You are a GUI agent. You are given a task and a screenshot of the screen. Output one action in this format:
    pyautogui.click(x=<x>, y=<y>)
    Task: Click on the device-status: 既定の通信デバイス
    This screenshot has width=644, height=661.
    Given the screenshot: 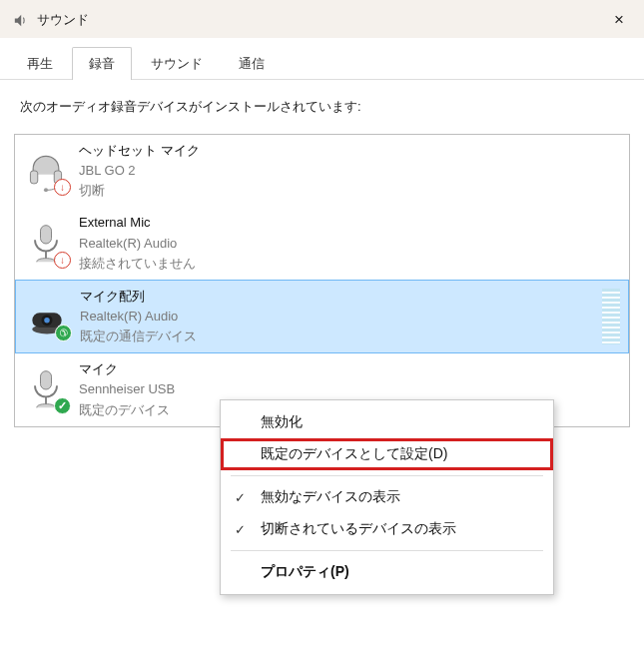 What is the action you would take?
    pyautogui.click(x=349, y=336)
    